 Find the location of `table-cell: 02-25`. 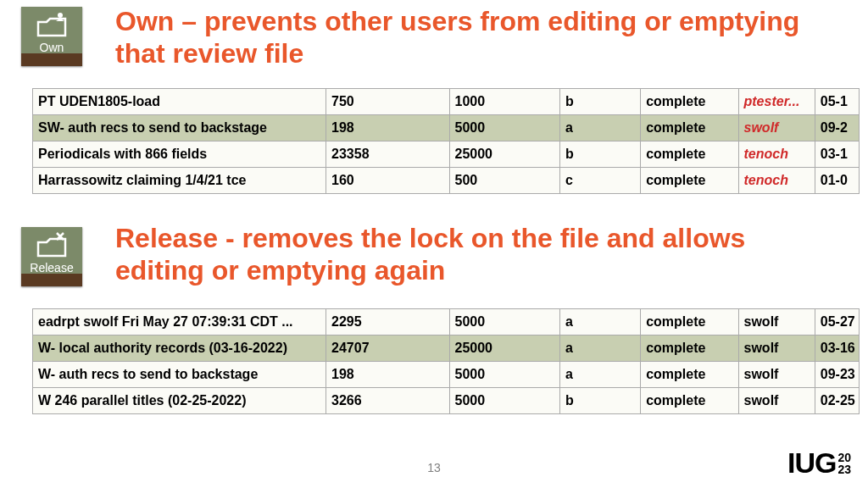

table-cell: 02-25 is located at coordinates (837, 402).